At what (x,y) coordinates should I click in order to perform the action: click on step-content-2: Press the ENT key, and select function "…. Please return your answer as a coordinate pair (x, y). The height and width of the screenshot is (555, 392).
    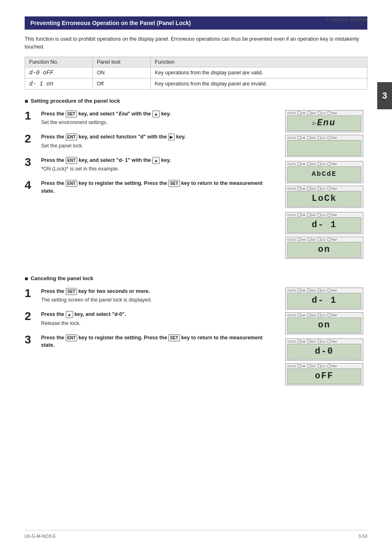
    Looking at the image, I should click on (159, 141).